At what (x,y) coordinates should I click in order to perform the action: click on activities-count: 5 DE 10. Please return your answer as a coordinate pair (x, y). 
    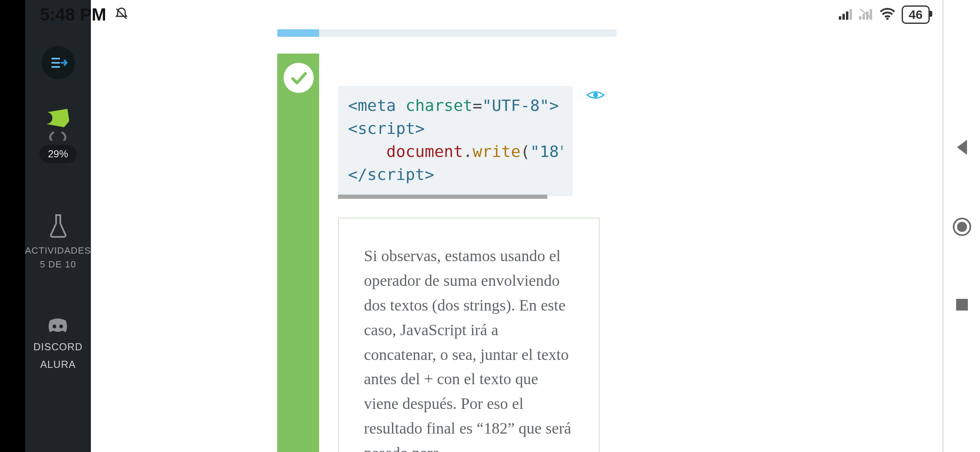
    Looking at the image, I should click on (58, 265).